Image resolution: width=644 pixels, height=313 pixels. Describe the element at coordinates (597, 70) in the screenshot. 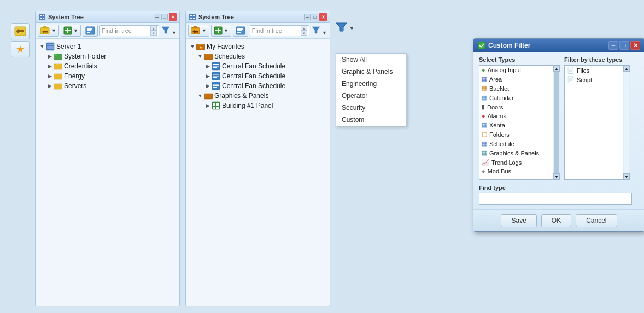

I see `list-item-files: 📄 Files` at that location.